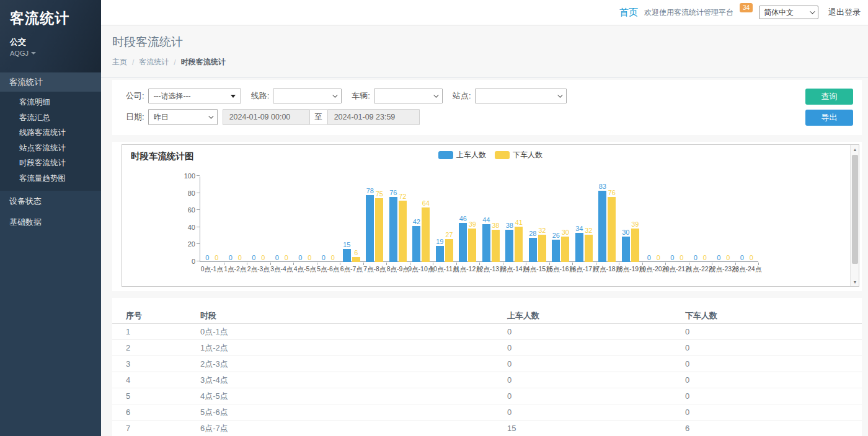 Image resolution: width=868 pixels, height=436 pixels. I want to click on bar-value-label: 39, so click(635, 224).